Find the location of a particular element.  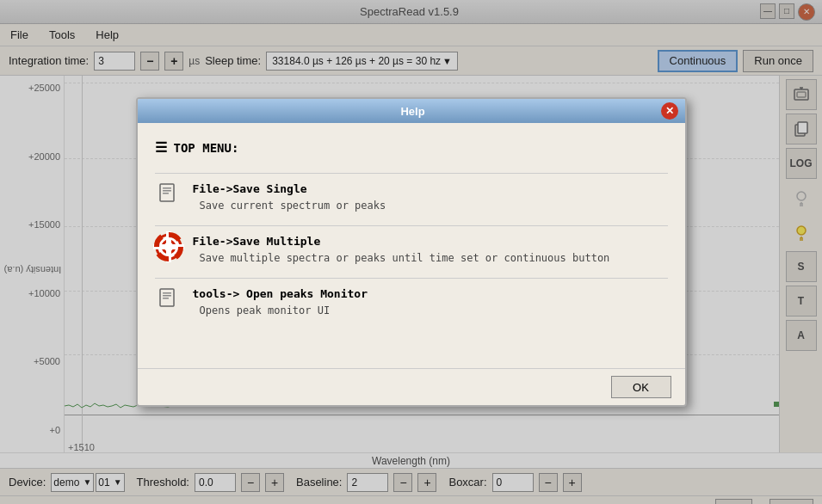

section2-text: File->Save Multiple Save multiple spectr… is located at coordinates (430, 250).